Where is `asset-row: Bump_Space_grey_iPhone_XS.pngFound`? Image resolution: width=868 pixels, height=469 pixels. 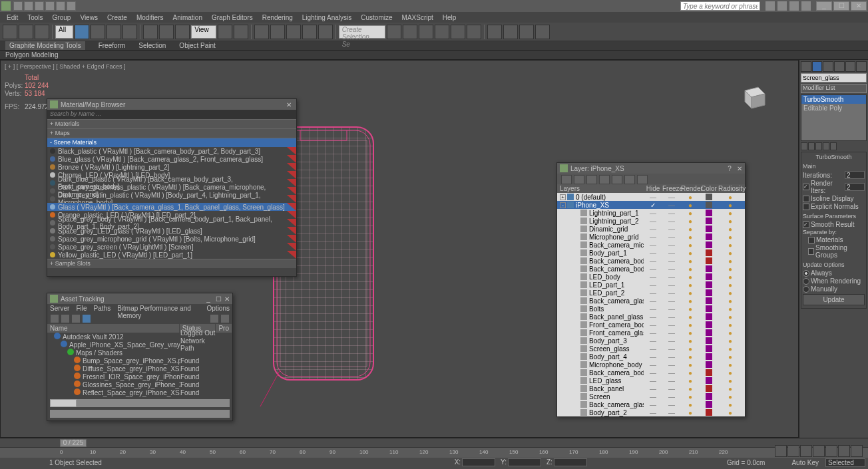 asset-row: Bump_Space_grey_iPhone_XS.pngFound is located at coordinates (140, 361).